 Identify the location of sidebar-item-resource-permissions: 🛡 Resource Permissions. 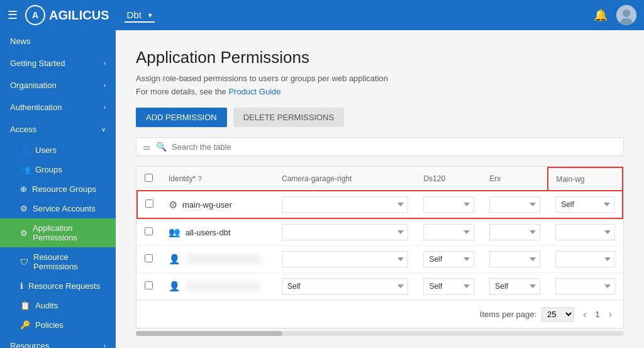
(58, 262).